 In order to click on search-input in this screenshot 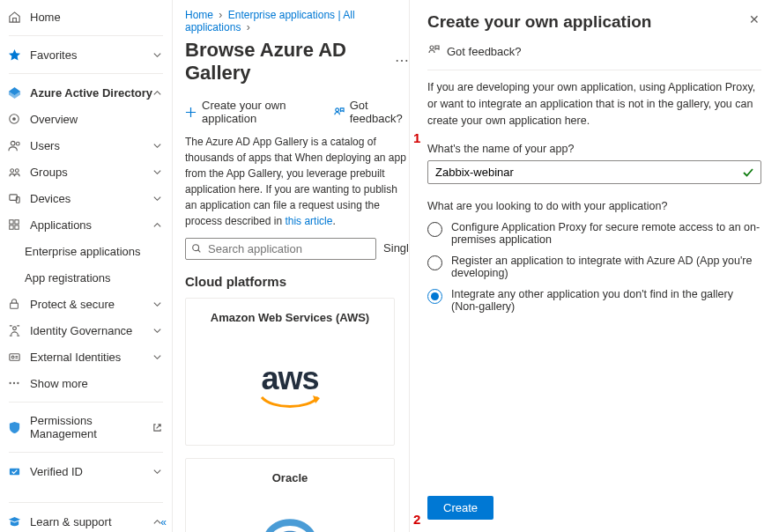, I will do `click(289, 248)`.